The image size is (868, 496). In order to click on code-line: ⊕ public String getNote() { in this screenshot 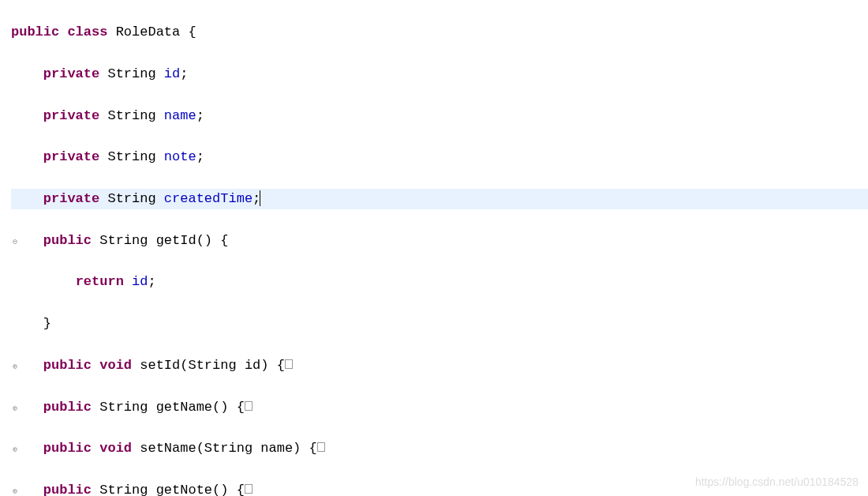, I will do `click(440, 488)`.